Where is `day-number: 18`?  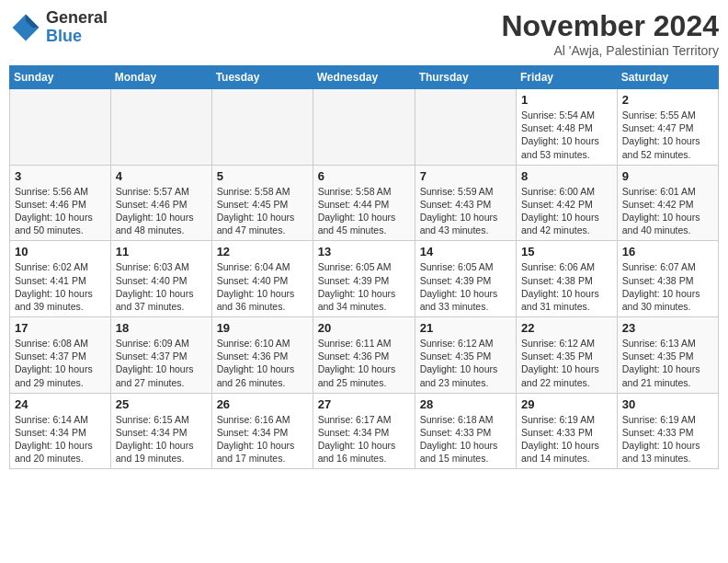
day-number: 18 is located at coordinates (162, 327).